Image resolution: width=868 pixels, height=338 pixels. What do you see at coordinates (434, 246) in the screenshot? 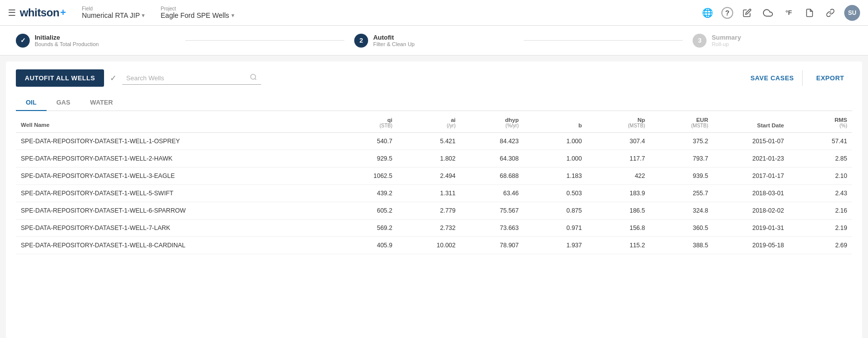
I see `table-row: SPE-DATA-REPOSITORY-DATASET-1-WELL-8-CAR…` at bounding box center [434, 246].